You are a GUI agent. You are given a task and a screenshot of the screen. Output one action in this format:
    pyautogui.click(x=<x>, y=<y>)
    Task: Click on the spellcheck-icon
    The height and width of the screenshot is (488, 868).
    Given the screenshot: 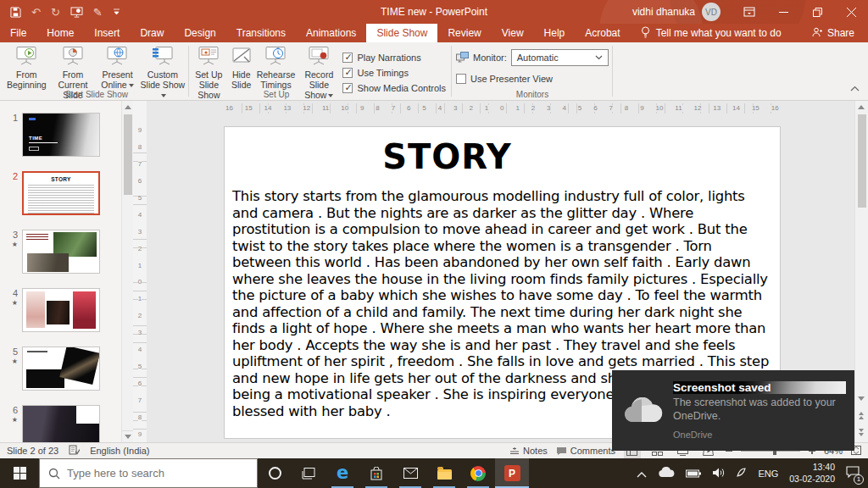 What is the action you would take?
    pyautogui.click(x=75, y=451)
    